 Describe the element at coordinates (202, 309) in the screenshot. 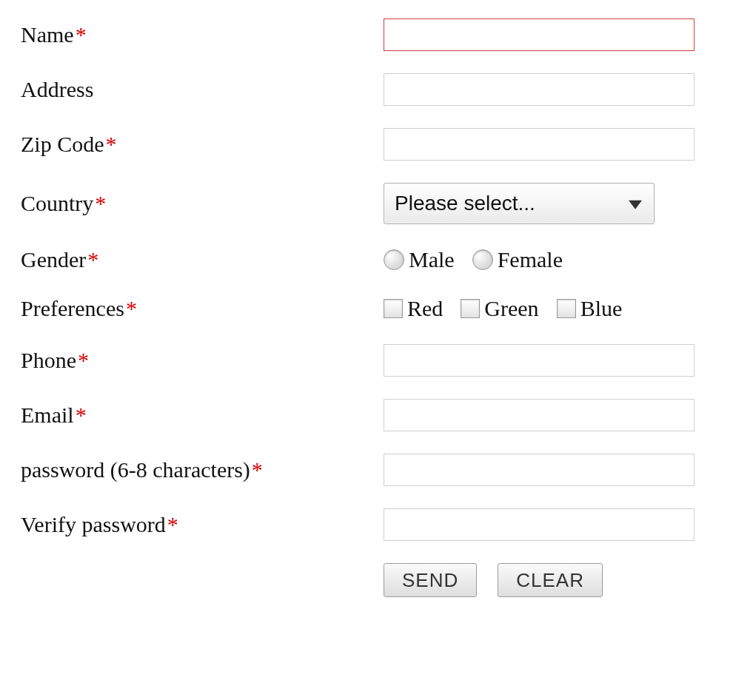

I see `label-preferences: Preferences *` at that location.